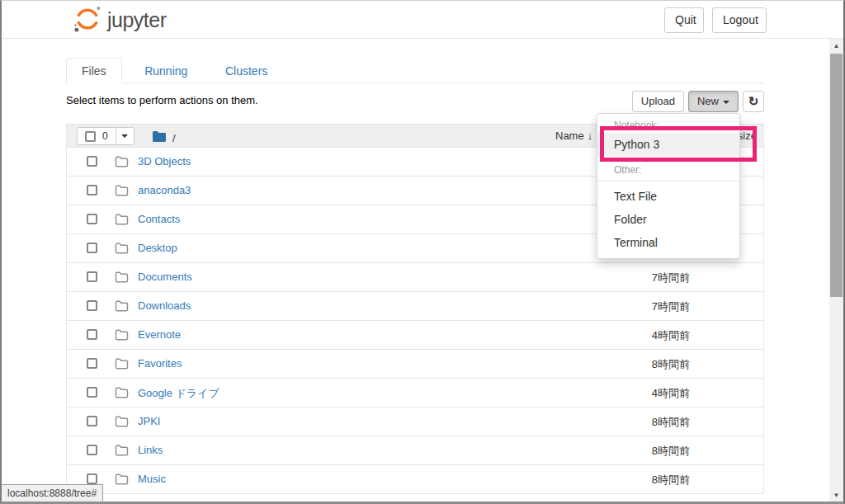  I want to click on select-dropdown-button, so click(125, 136).